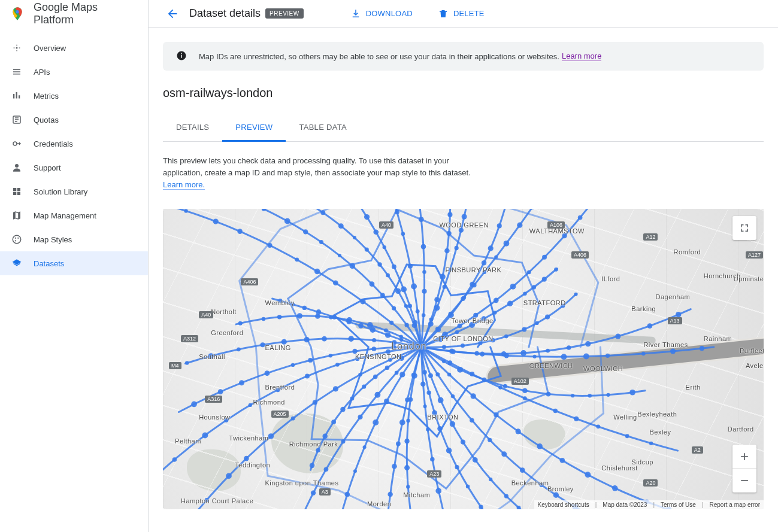 Image resolution: width=778 pixels, height=532 pixels. What do you see at coordinates (464, 129) in the screenshot?
I see `tabs: DETAILSPREVIEWTABLE DATA` at bounding box center [464, 129].